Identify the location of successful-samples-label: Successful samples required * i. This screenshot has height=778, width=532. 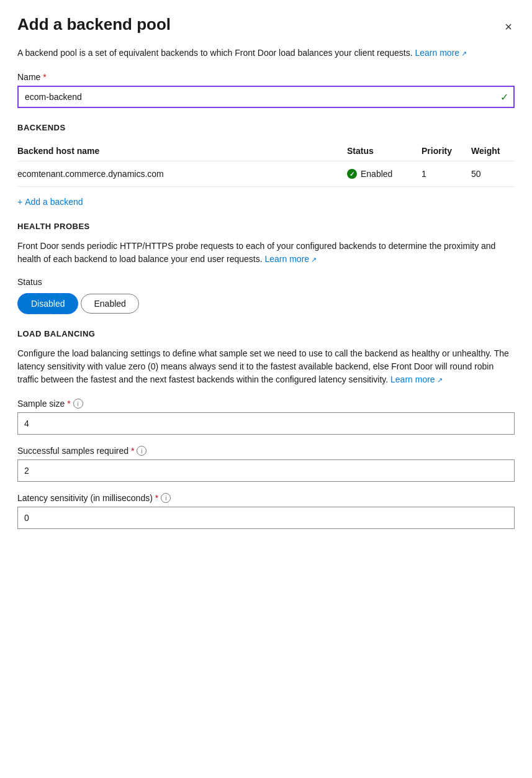
(266, 451).